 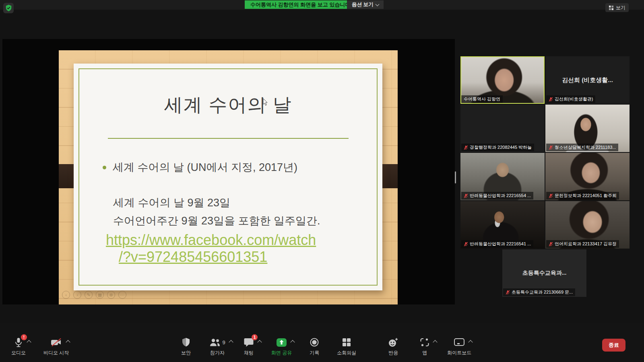 What do you see at coordinates (544, 273) in the screenshot?
I see `participant-tile-video-off: 초등특수교육과... 초등특수교육과 22130669 문...` at bounding box center [544, 273].